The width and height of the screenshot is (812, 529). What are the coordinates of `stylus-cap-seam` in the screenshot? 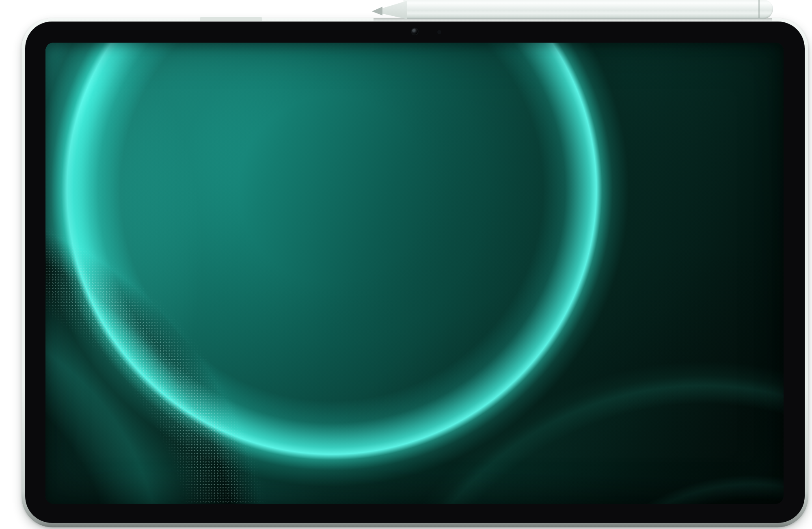 It's located at (759, 9).